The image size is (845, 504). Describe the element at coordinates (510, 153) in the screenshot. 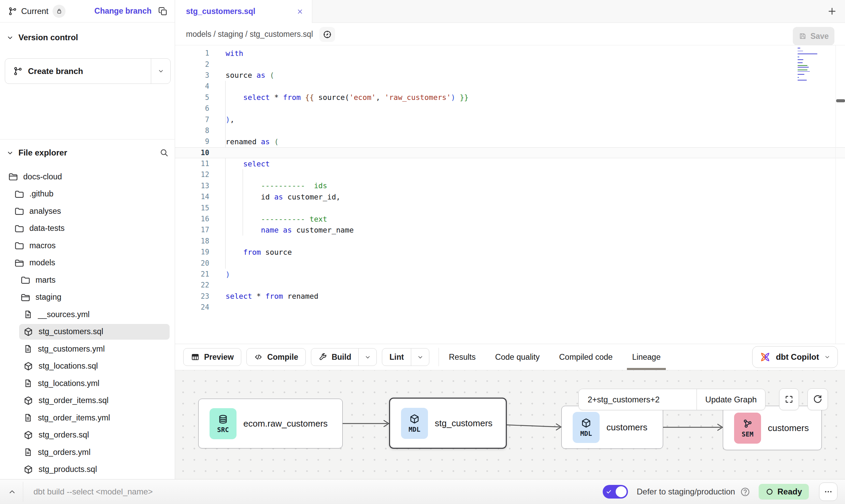

I see `code-line-10: 10` at that location.